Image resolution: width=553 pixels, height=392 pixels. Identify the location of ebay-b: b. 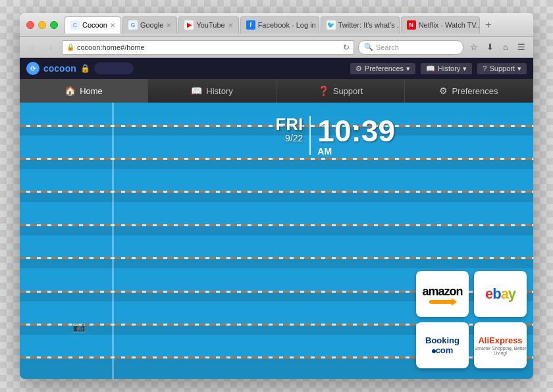
(496, 293).